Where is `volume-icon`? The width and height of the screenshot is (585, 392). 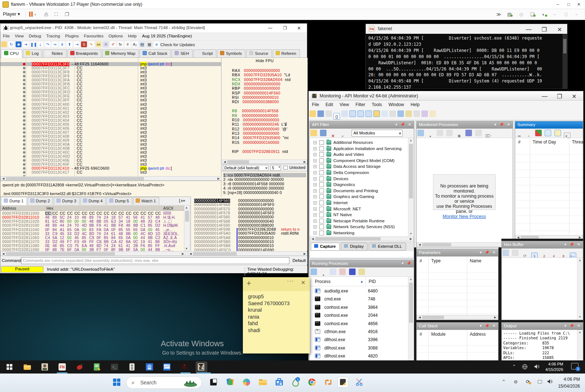
volume-icon is located at coordinates (550, 382).